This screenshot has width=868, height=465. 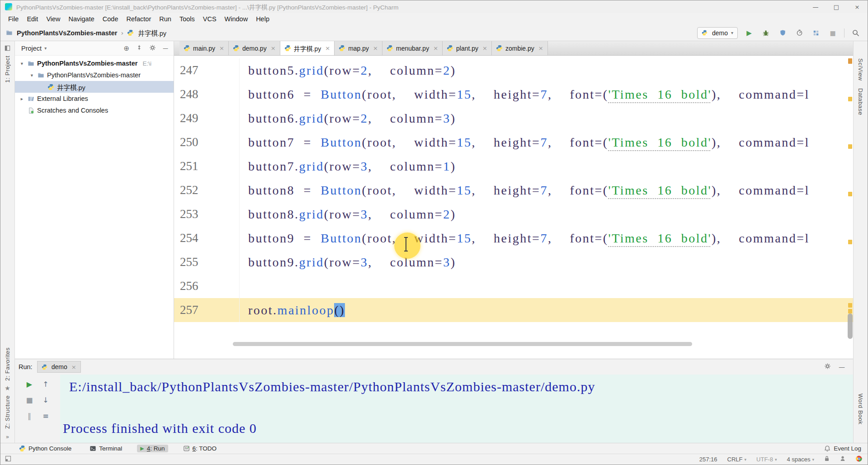 I want to click on locate-file-icon: ⊕, so click(x=127, y=48).